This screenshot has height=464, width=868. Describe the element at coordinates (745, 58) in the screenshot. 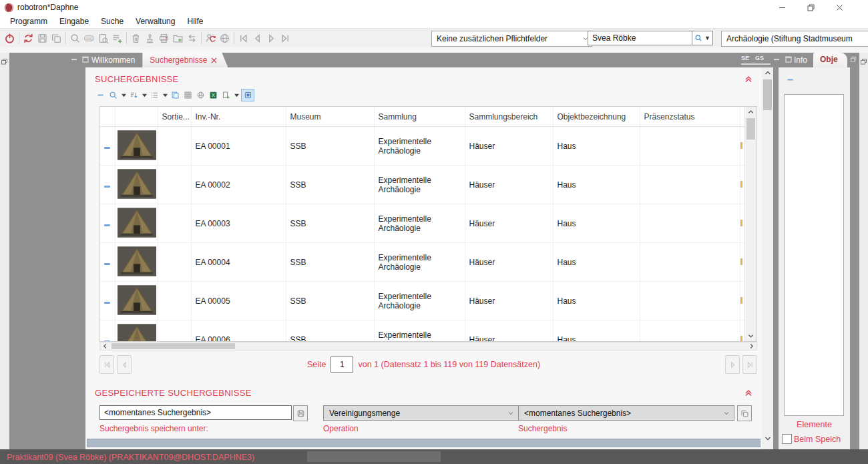

I see `anchor-se: SE` at that location.